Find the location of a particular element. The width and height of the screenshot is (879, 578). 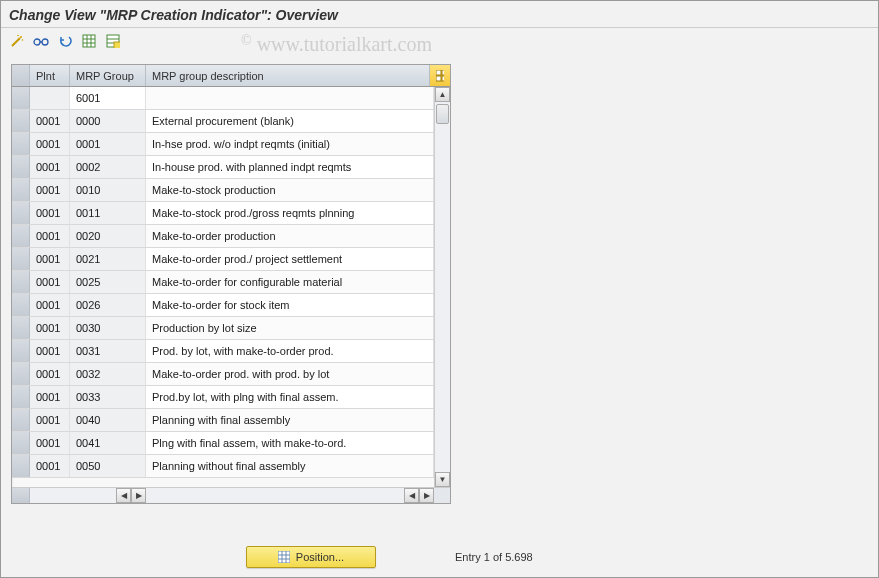

cell-mrp-group: 6001 is located at coordinates (108, 98).